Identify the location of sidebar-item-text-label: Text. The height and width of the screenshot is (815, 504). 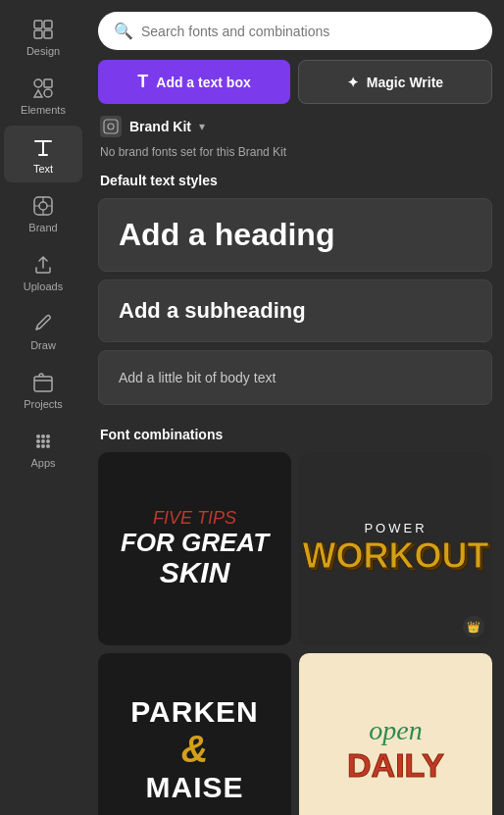
(43, 169).